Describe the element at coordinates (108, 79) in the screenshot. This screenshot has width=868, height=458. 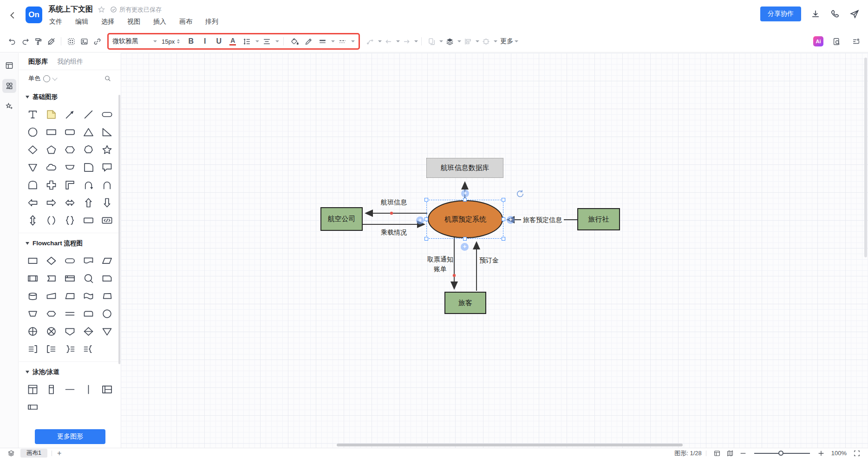
I see `search-icon` at that location.